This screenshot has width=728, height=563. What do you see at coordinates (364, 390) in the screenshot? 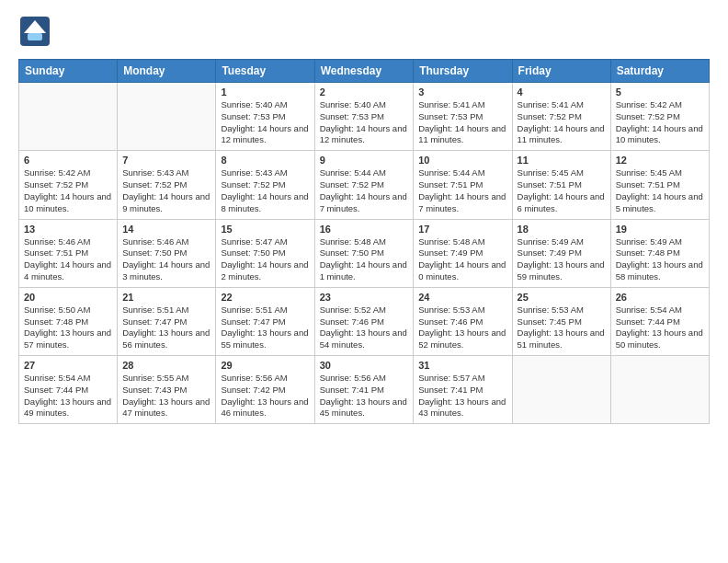
I see `calendar-cell: 30Sunrise: 5:56 AMSunset: 7:41 PMDayligh…` at bounding box center [364, 390].